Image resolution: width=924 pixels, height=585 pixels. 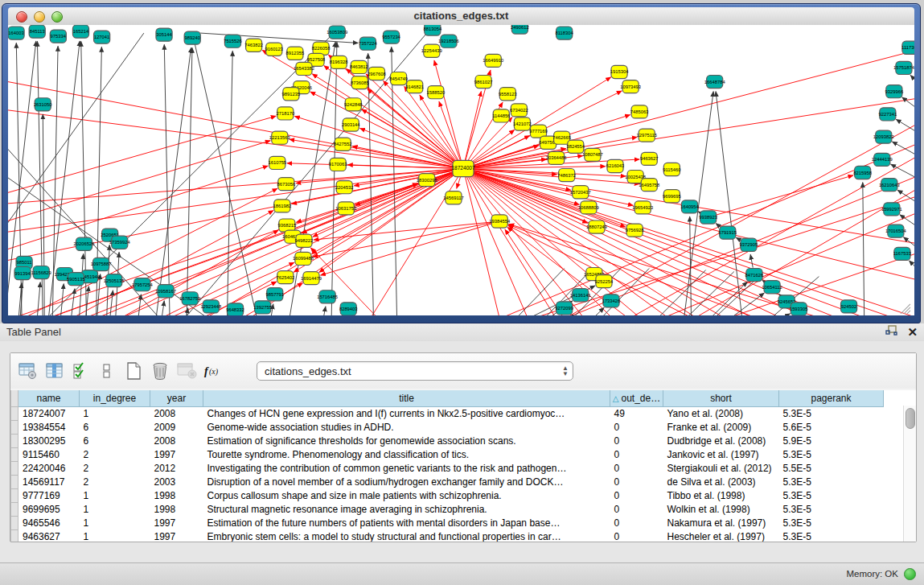 I want to click on teal-node-305144: 305144, so click(x=164, y=35).